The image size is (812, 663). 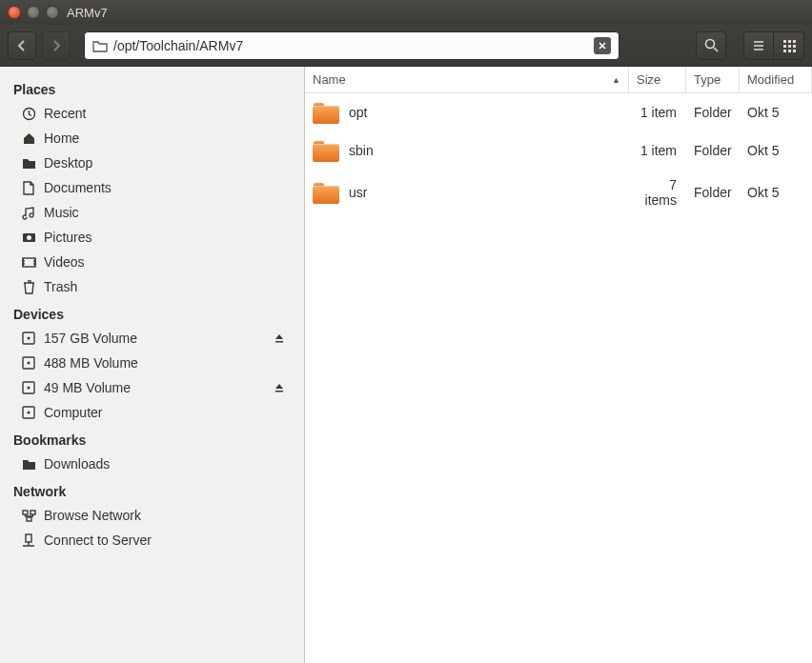 What do you see at coordinates (72, 412) in the screenshot?
I see `sidebar-item-label: Computer` at bounding box center [72, 412].